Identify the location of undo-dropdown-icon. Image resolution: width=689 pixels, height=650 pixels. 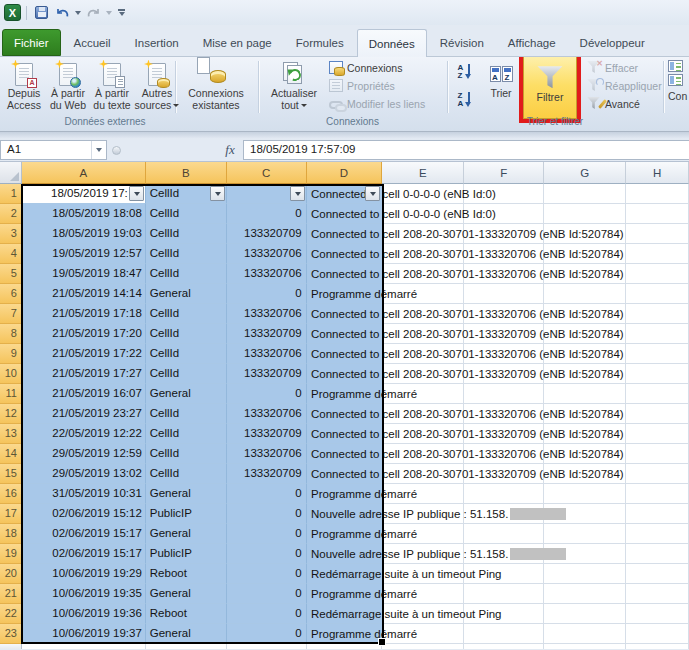
(78, 13).